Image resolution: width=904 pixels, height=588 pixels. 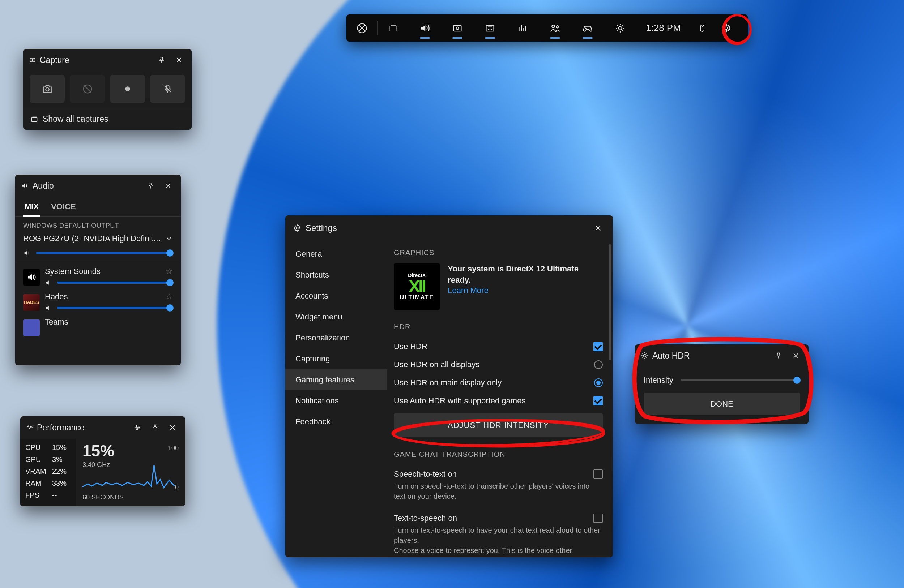 What do you see at coordinates (337, 380) in the screenshot?
I see `nav-gaming-features: Gaming features` at bounding box center [337, 380].